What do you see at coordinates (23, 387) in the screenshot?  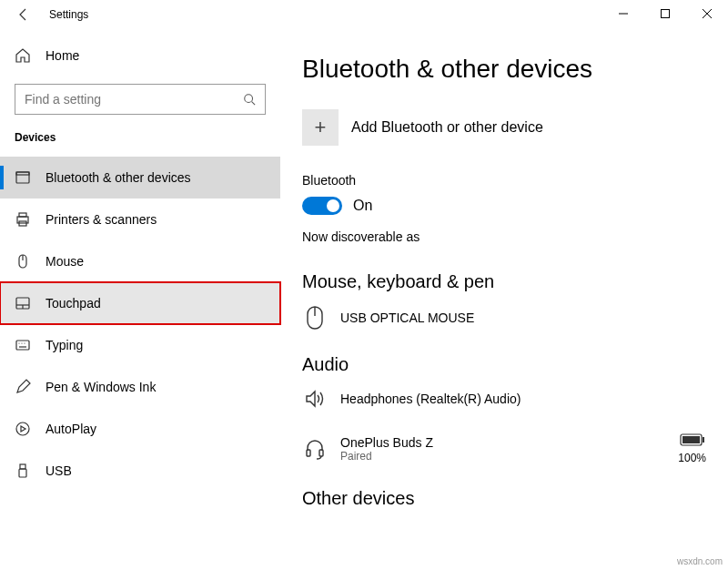 I see `pen-icon` at bounding box center [23, 387].